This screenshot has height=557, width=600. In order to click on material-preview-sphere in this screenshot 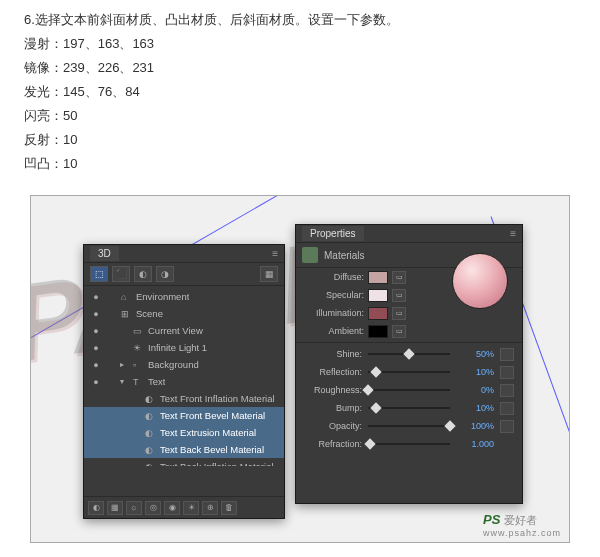, I will do `click(480, 281)`.